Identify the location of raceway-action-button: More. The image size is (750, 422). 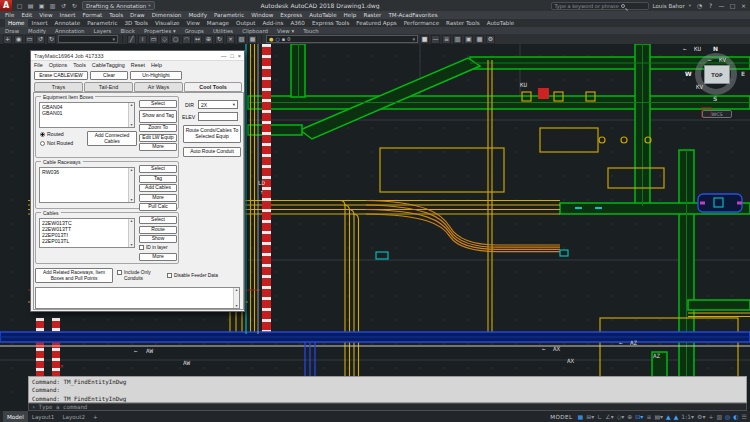
(158, 198).